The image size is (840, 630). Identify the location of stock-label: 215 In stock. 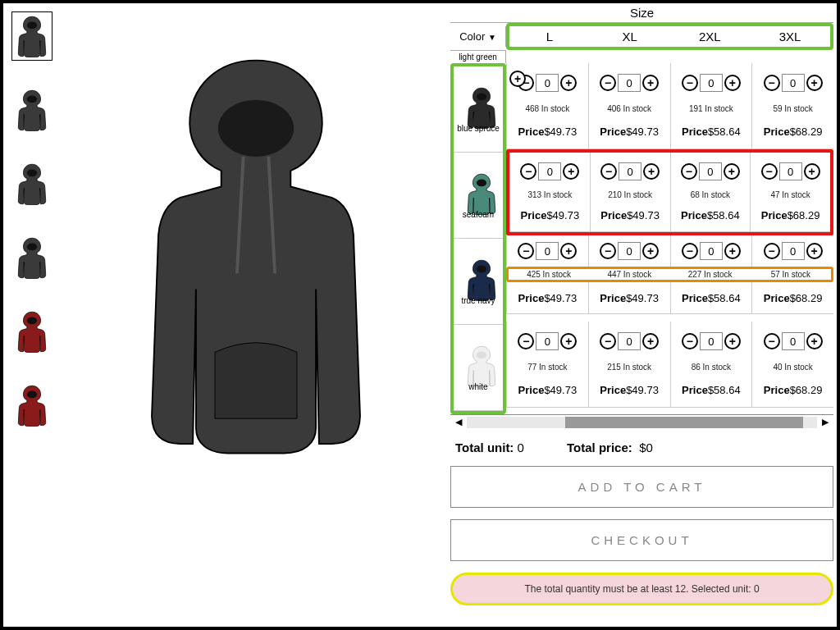
(629, 368).